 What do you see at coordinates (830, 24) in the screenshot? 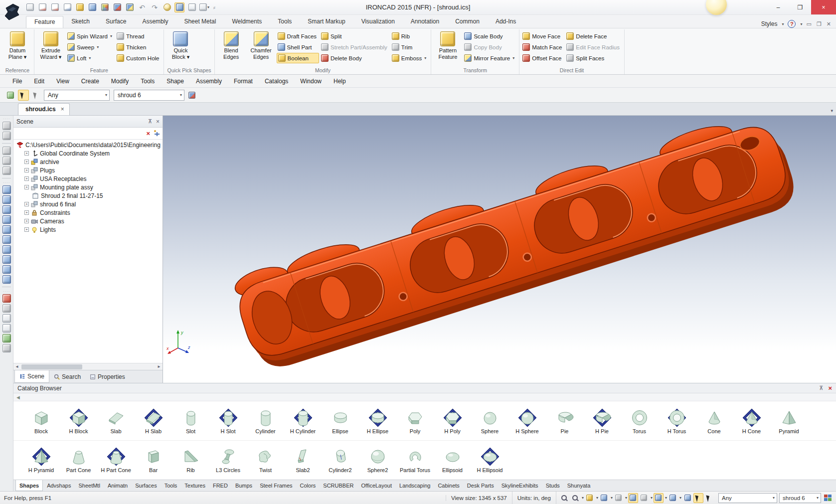
I see `doc-close-icon: ✕` at bounding box center [830, 24].